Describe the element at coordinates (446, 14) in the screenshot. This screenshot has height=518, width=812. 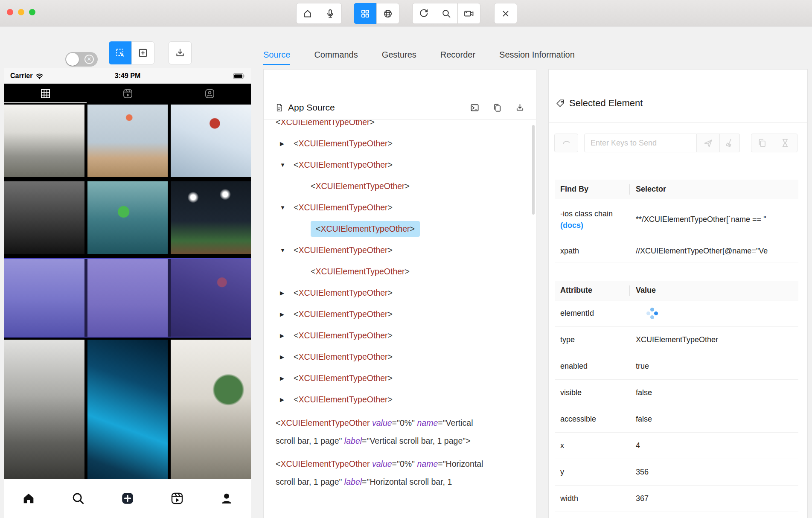
I see `search-elements-button` at that location.